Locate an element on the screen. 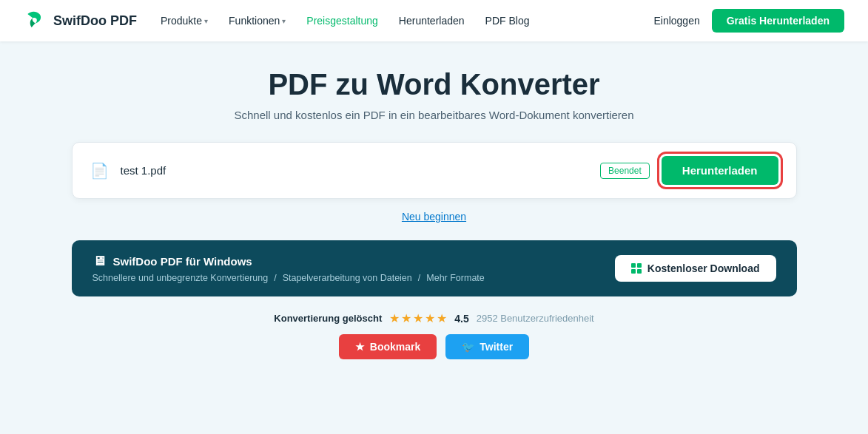  star-2: ★ is located at coordinates (406, 318).